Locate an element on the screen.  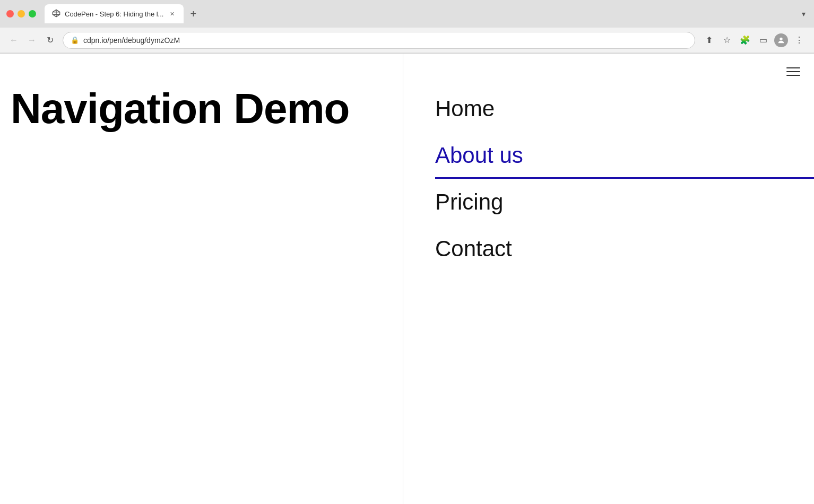
nav-item-contact: Contact is located at coordinates (625, 249).